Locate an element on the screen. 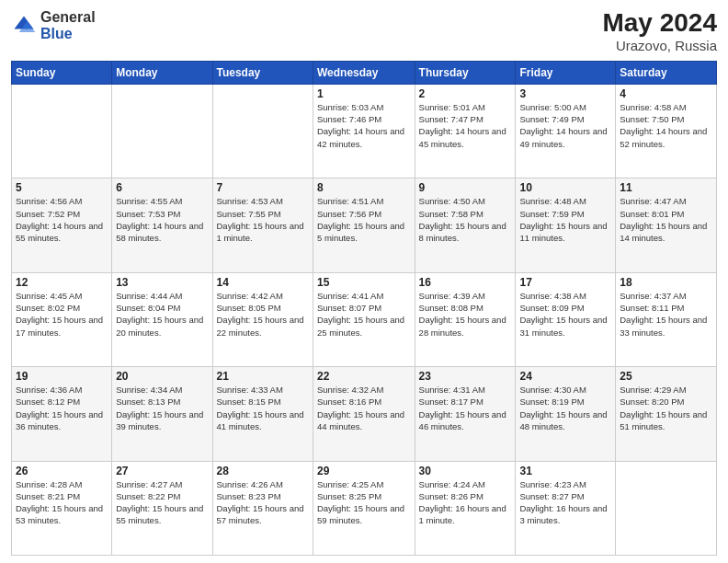 This screenshot has width=728, height=563. day-info: Sunrise: 4:32 AM Sunset: 8:16 PM Dayligh… is located at coordinates (364, 408).